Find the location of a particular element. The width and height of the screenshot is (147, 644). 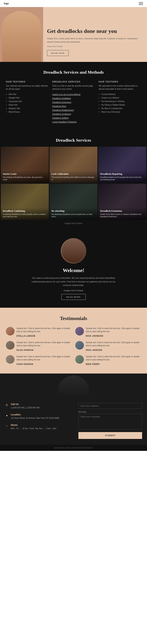

service-link: Dreadlock Reattachment is located at coordinates (74, 110).